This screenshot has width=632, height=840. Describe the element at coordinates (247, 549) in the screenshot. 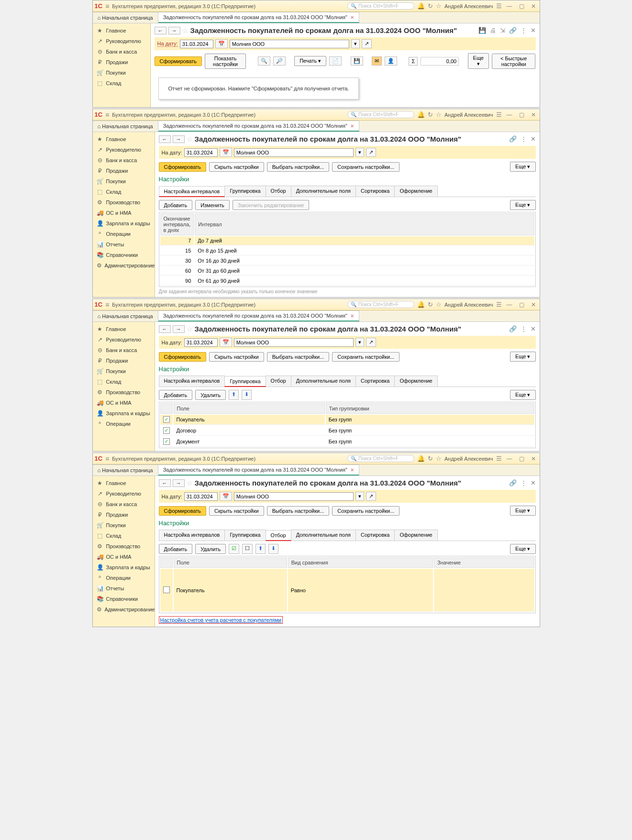

I see `uncheck-all-icon: ☐` at that location.